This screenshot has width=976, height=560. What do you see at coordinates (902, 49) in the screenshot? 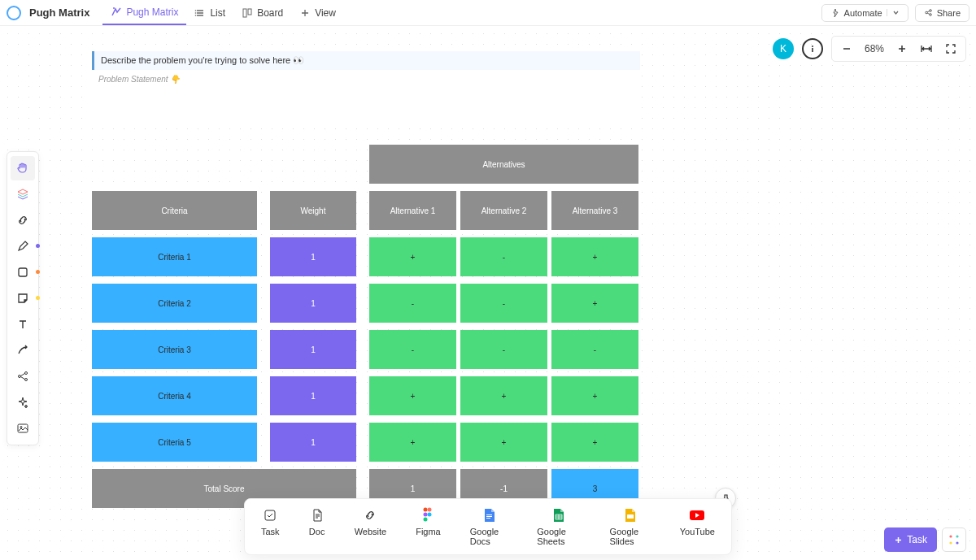
I see `zoom-in-button` at bounding box center [902, 49].